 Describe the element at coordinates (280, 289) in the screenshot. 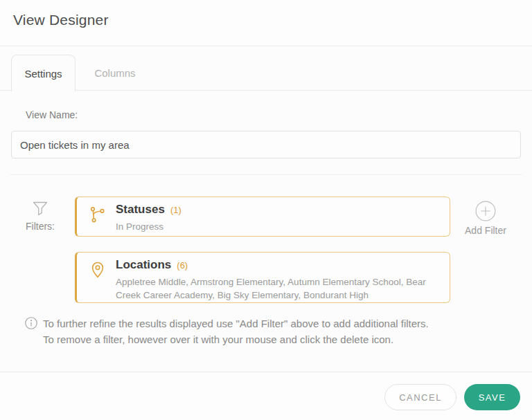

I see `filter-summary: Appletree Middle, Armstrong Elementary, …` at that location.